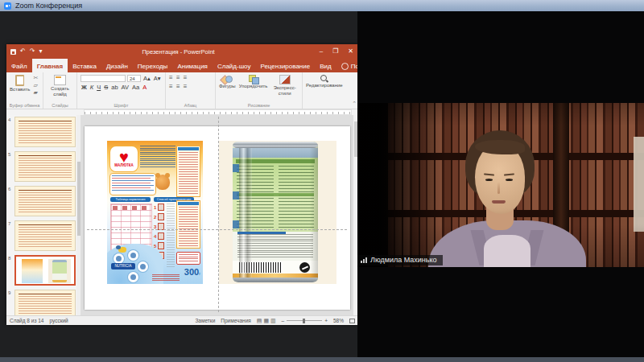 This screenshot has width=644, height=362. Describe the element at coordinates (118, 66) in the screenshot. I see `tab-design: Дизайн` at that location.